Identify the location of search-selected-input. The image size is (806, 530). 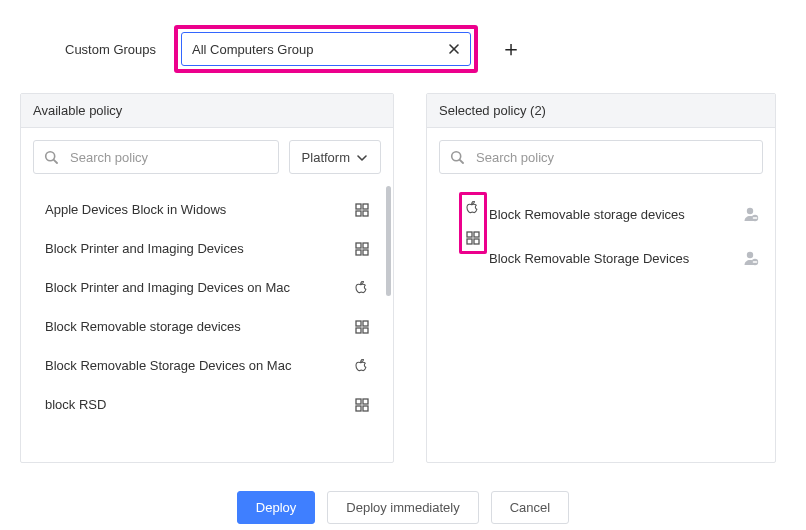
(613, 158).